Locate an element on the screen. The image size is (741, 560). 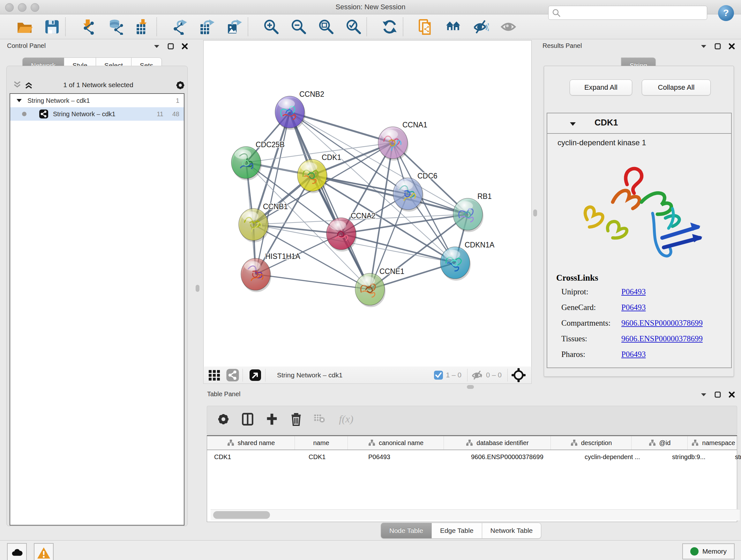
node-table: shared name name canonical name database… is located at coordinates (472, 479).